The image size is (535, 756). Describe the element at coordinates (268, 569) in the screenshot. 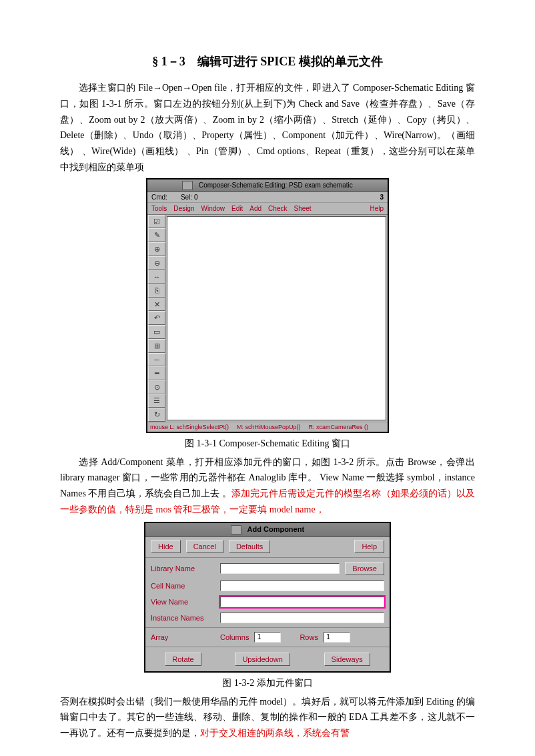

I see `row-library: Library Name Browse` at that location.